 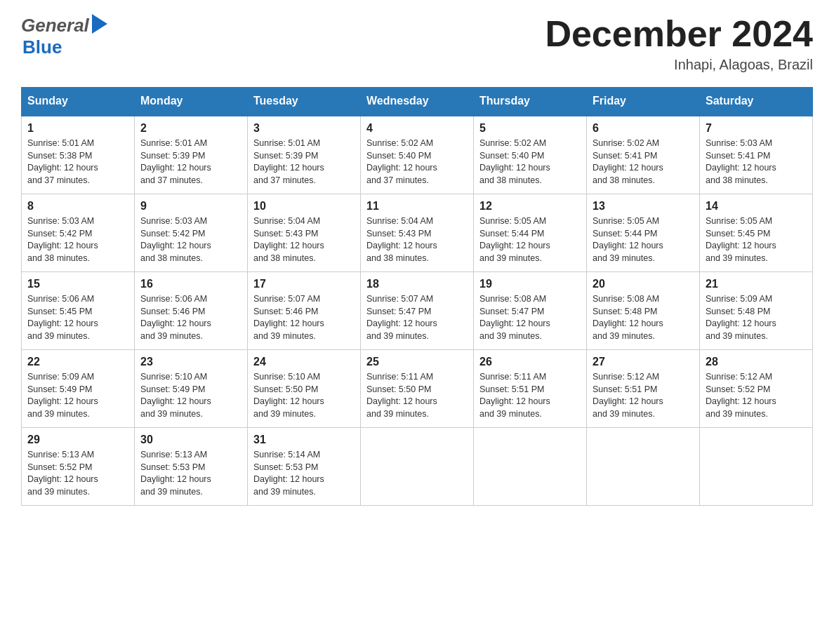 What do you see at coordinates (756, 206) in the screenshot?
I see `day-number: 14` at bounding box center [756, 206].